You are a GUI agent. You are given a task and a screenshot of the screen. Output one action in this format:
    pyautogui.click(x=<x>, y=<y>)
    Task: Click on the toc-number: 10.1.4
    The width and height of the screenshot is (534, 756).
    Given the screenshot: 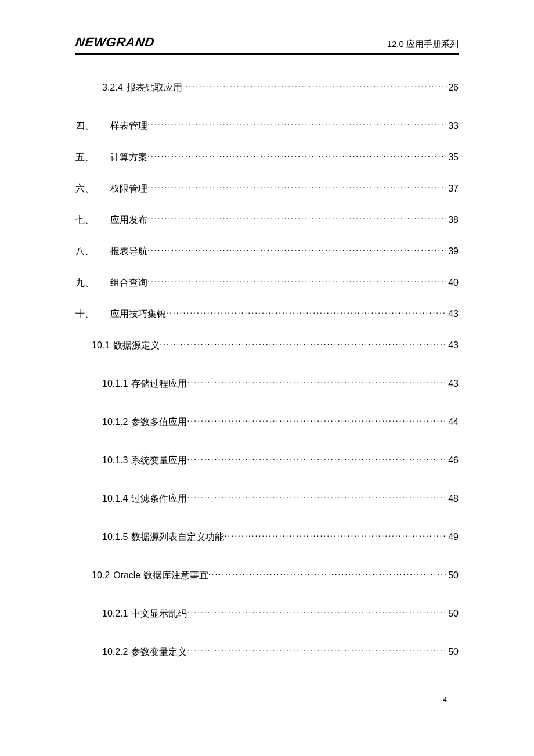 What is the action you would take?
    pyautogui.click(x=115, y=499)
    